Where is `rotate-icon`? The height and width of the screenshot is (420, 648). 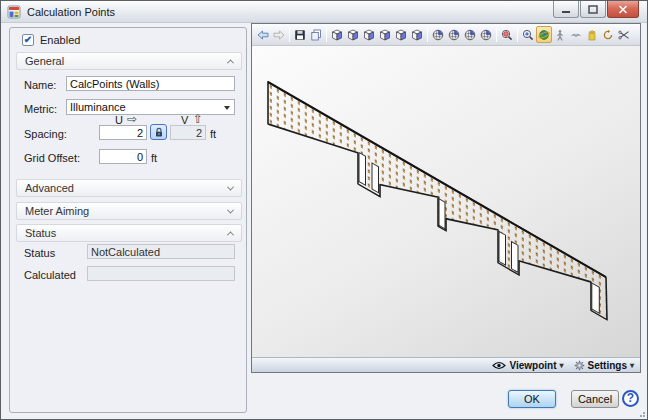 rotate-icon is located at coordinates (608, 35).